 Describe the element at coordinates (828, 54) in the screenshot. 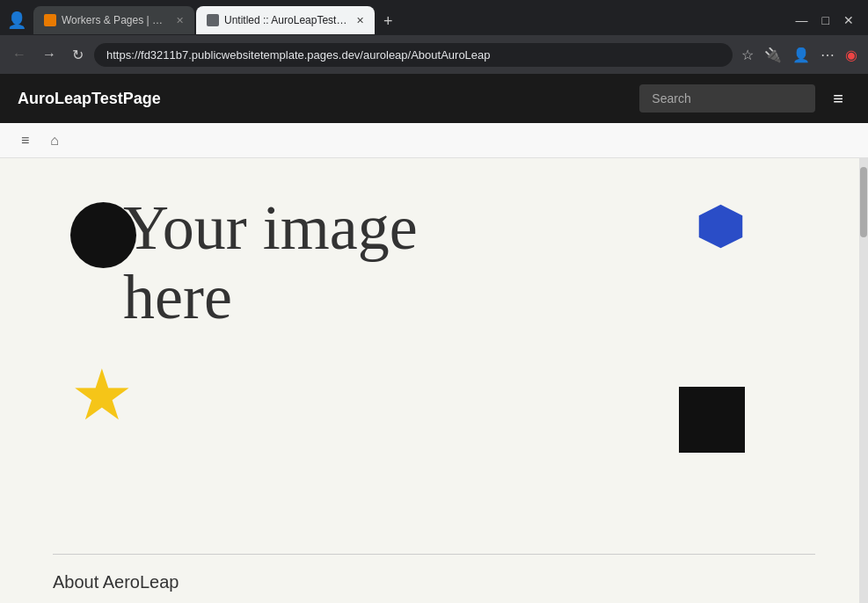

I see `more-button: ⋯` at that location.